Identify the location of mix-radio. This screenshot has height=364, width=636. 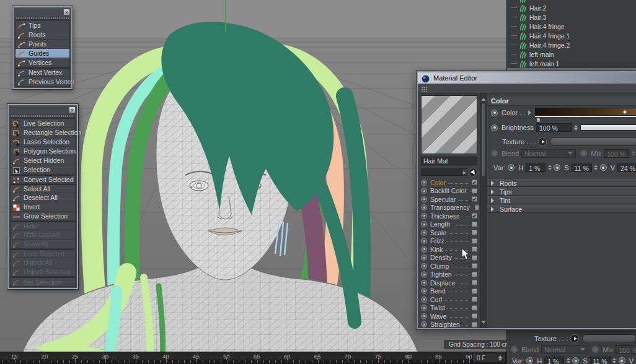
(595, 349).